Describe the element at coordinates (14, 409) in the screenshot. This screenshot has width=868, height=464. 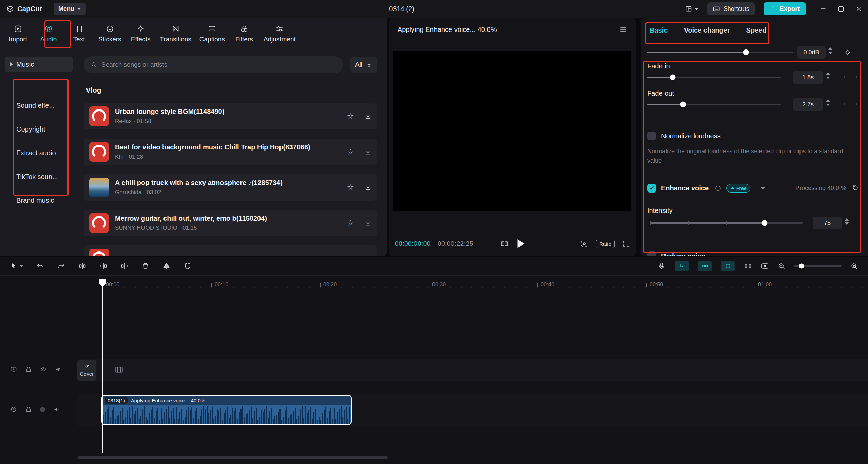
I see `clock-icon` at that location.